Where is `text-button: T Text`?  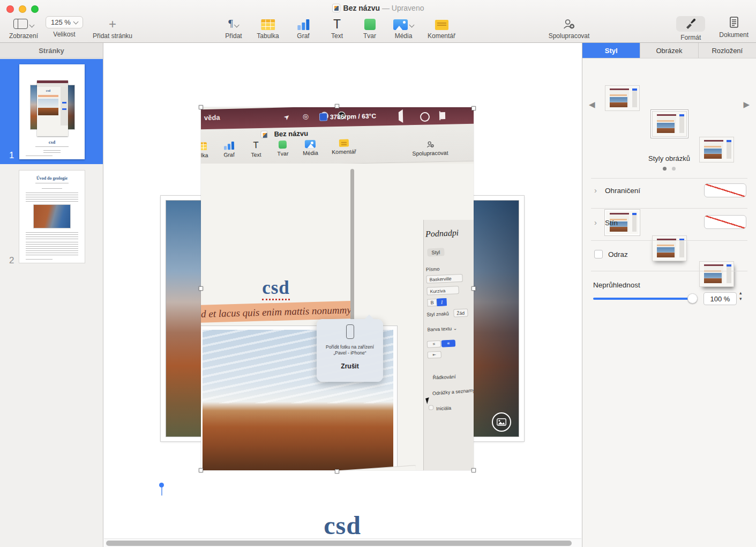
text-button: T Text is located at coordinates (337, 28).